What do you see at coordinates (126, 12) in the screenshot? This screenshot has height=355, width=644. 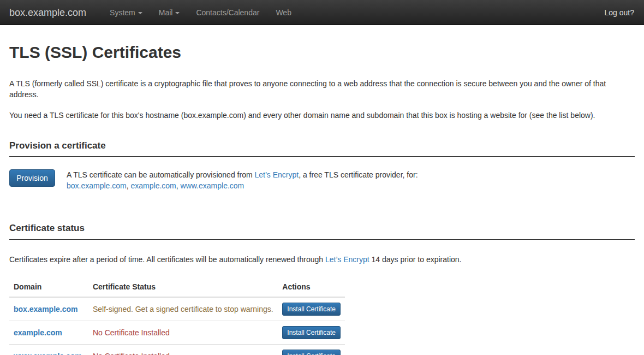 I see `nav-item-system: System` at bounding box center [126, 12].